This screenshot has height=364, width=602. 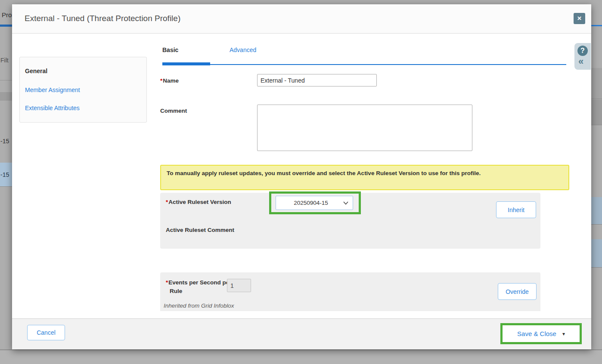 What do you see at coordinates (6, 96) in the screenshot?
I see `background-table-header` at bounding box center [6, 96].